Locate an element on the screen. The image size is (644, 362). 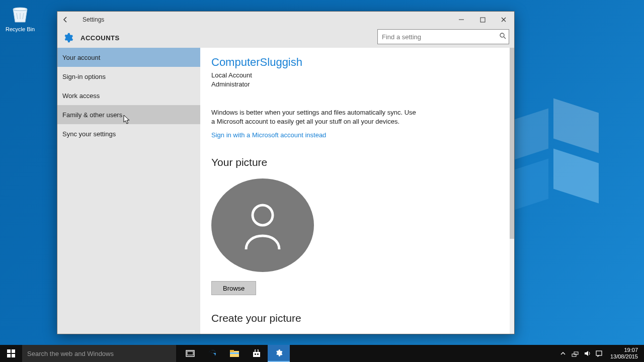
network-icon is located at coordinates (575, 353).